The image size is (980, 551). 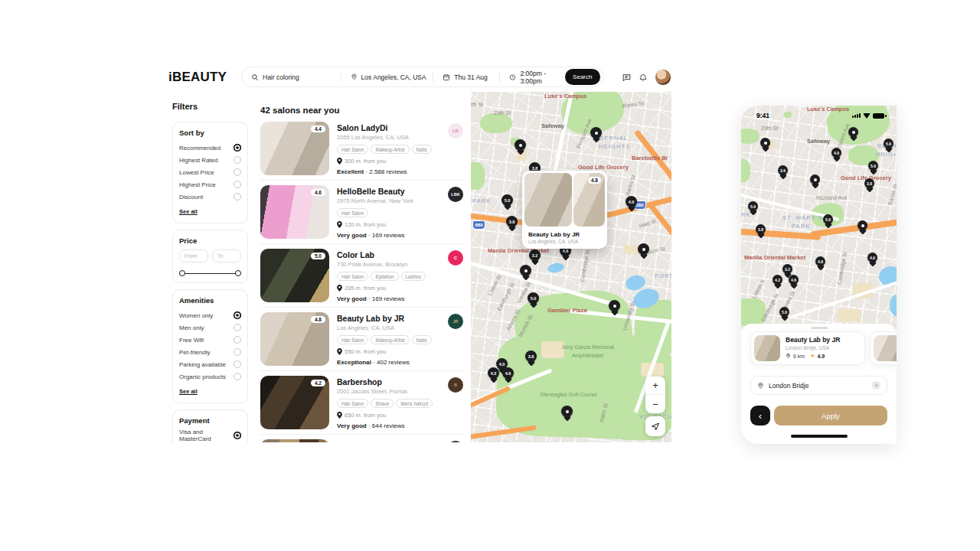 I want to click on price-to-input, so click(x=227, y=256).